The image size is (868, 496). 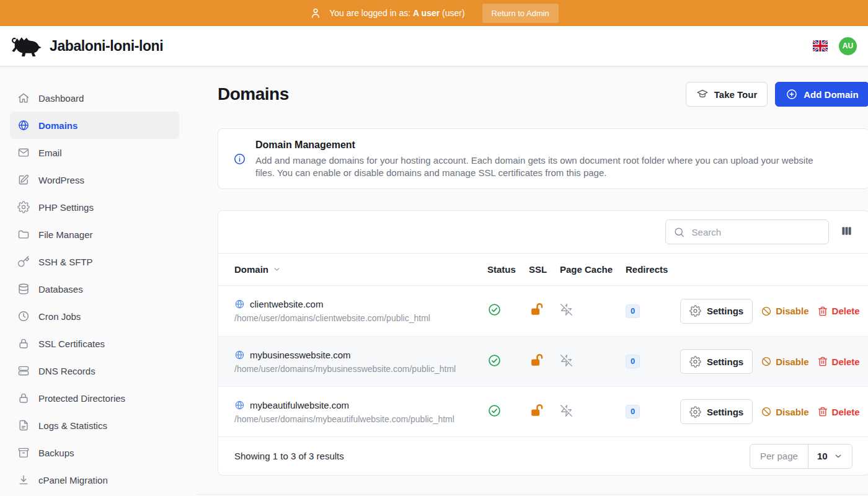 I want to click on sidebar-item-dns-records: DNS Records, so click(x=94, y=371).